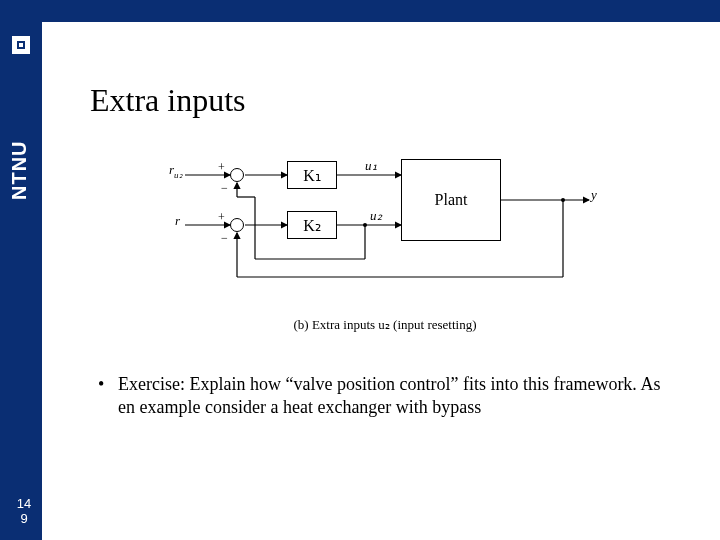 This screenshot has width=720, height=540. Describe the element at coordinates (24, 504) in the screenshot. I see `page-number-top: 14` at that location.